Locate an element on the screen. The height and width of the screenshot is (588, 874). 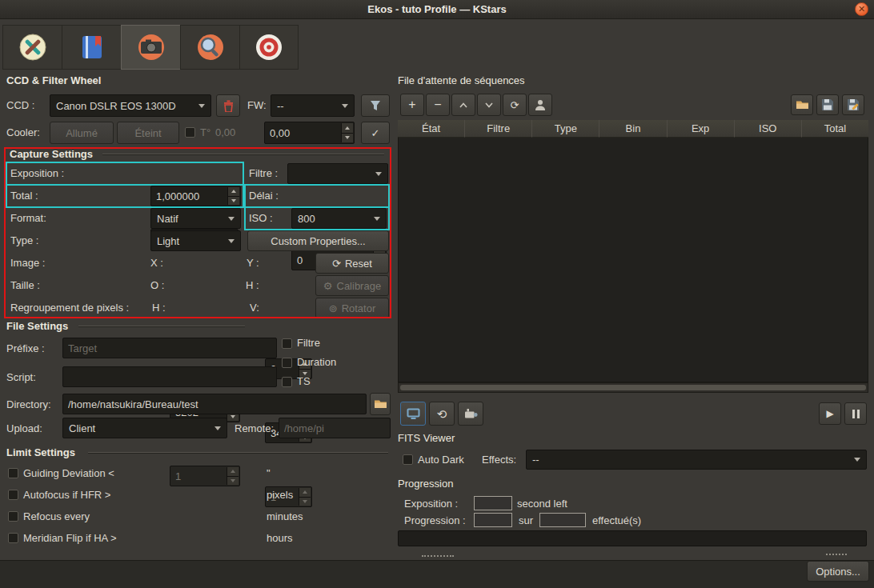
save-sequence-button is located at coordinates (828, 105).